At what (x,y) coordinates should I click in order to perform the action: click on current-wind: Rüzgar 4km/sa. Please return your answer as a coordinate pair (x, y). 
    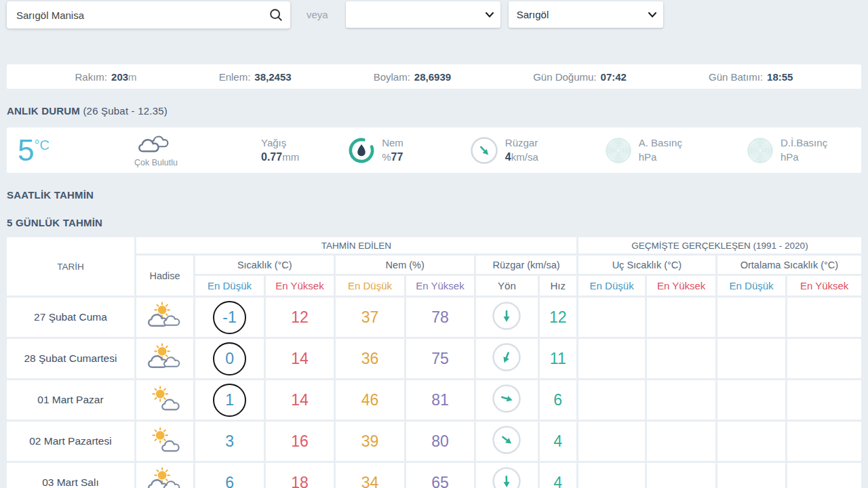
    Looking at the image, I should click on (505, 150).